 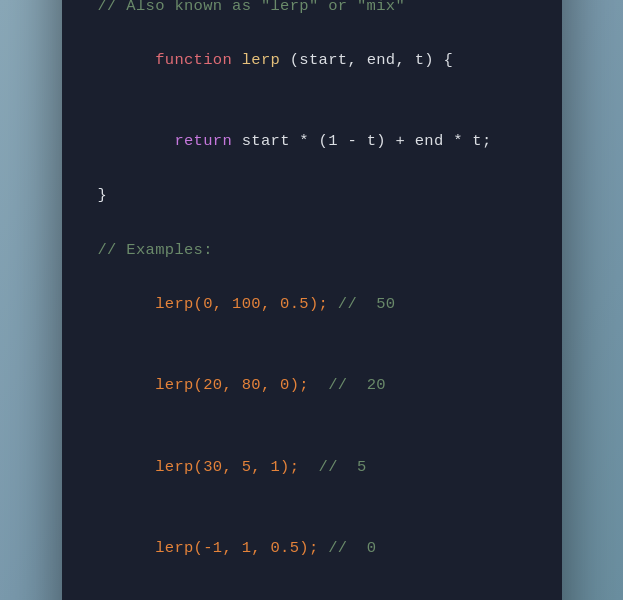 I want to click on return-line: return start * (1 - t) + end * t;, so click(x=312, y=142).